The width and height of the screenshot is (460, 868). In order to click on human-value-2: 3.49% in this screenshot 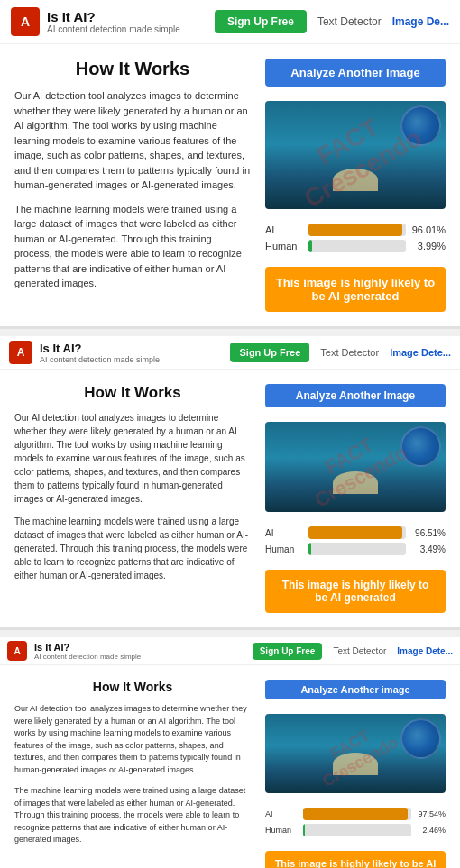, I will do `click(428, 550)`.